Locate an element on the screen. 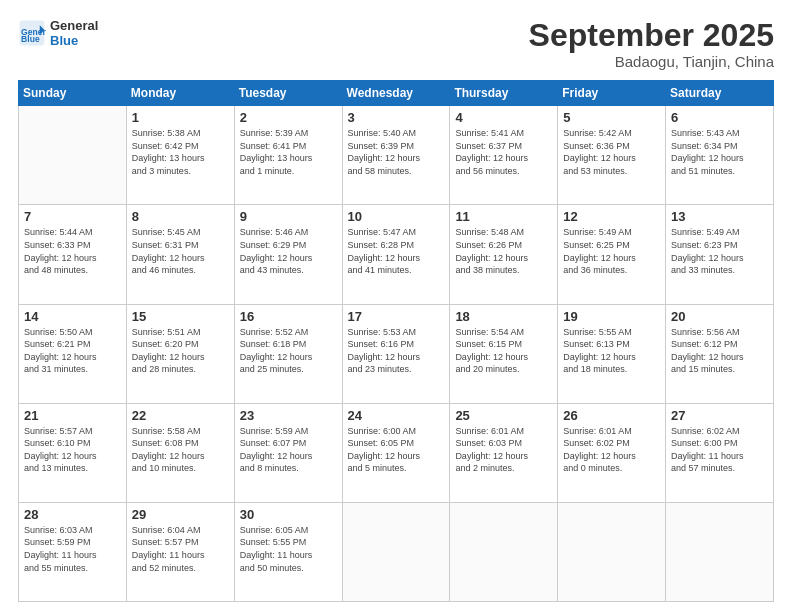 The width and height of the screenshot is (792, 612). logo: General Blue General Blue is located at coordinates (58, 33).